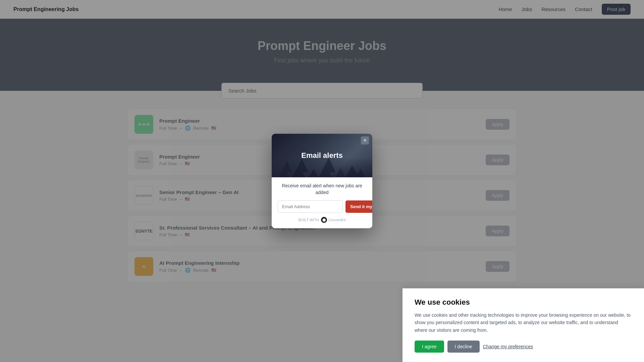 This screenshot has height=362, width=644. Describe the element at coordinates (322, 156) in the screenshot. I see `modal-title: Email alerts` at that location.